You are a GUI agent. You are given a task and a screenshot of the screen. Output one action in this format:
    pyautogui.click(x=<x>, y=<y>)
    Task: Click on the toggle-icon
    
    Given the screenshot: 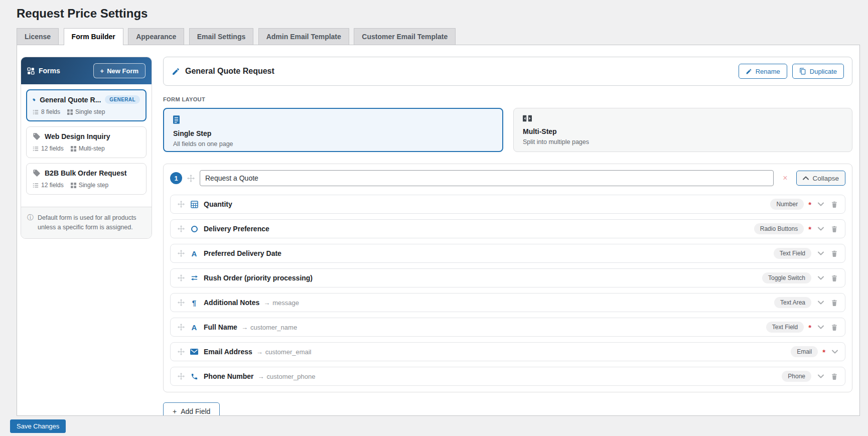 What is the action you would take?
    pyautogui.click(x=195, y=278)
    